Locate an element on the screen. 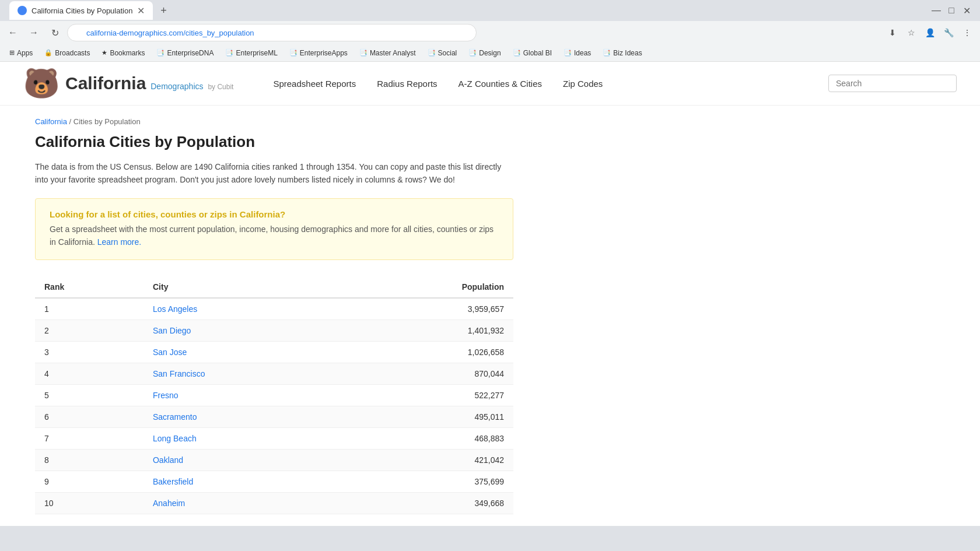  nav-az-counties-cities: A-Z Counties & Cities is located at coordinates (501, 84).